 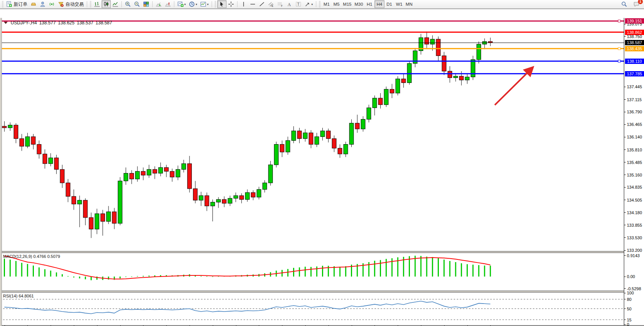 What do you see at coordinates (33, 4) in the screenshot?
I see `deposit-button` at bounding box center [33, 4].